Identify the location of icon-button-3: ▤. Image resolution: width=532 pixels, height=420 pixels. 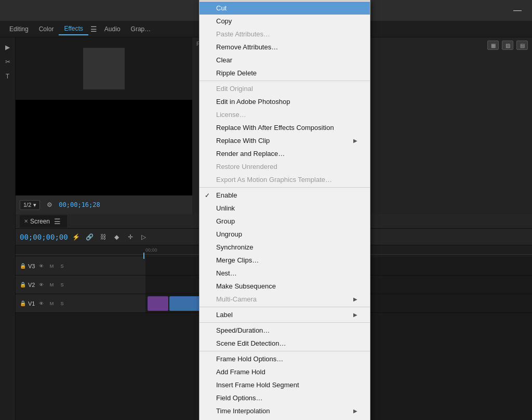
(522, 45).